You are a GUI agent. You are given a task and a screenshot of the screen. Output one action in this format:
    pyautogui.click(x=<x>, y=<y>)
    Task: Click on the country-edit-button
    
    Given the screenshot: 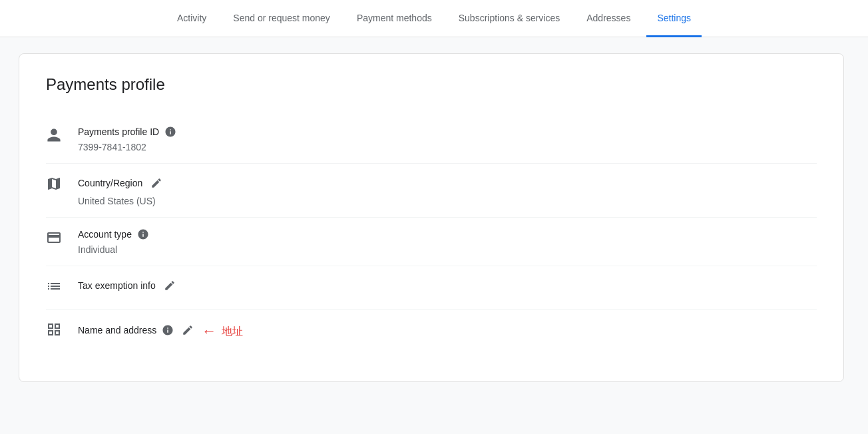 What is the action you would take?
    pyautogui.click(x=156, y=183)
    